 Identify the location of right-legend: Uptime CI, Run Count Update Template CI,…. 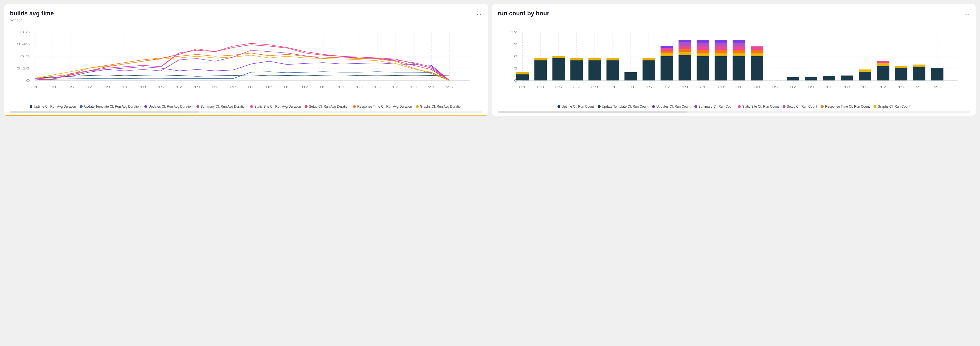
(734, 107).